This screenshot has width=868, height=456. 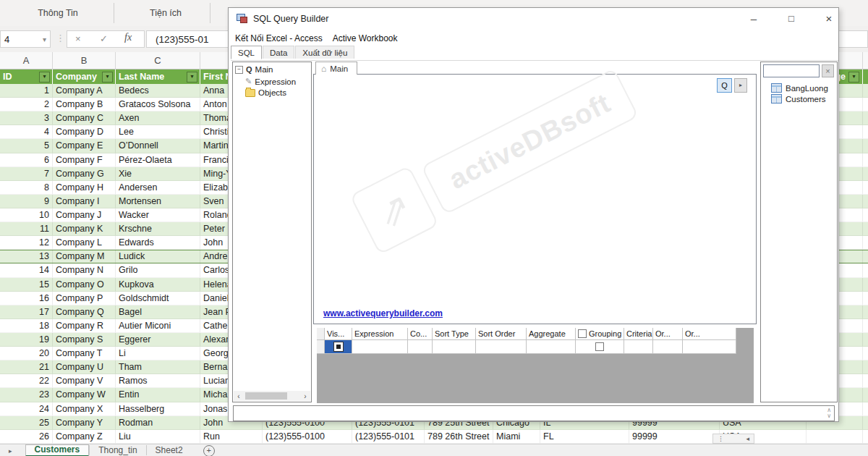 What do you see at coordinates (501, 334) in the screenshot?
I see `grid-column-header: Sort Order` at bounding box center [501, 334].